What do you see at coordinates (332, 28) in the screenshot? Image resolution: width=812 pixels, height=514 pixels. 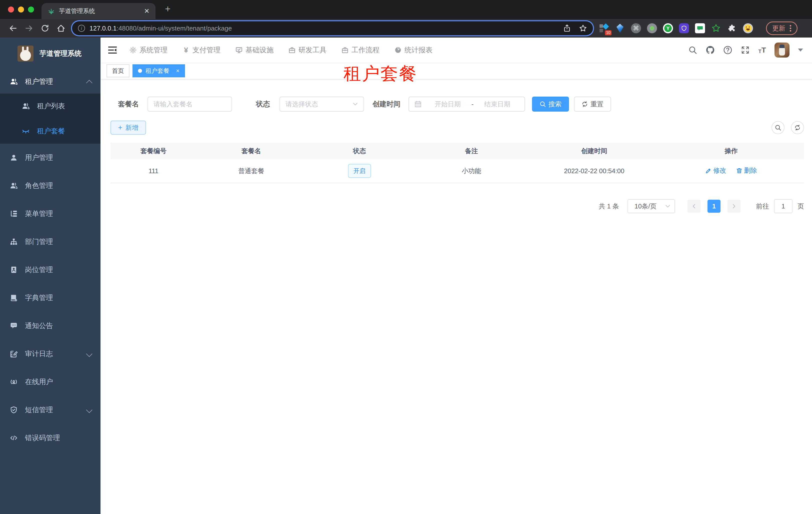 I see `address-bar: i 127.0.0.1:48080/admin-ui/system/tenant…` at bounding box center [332, 28].